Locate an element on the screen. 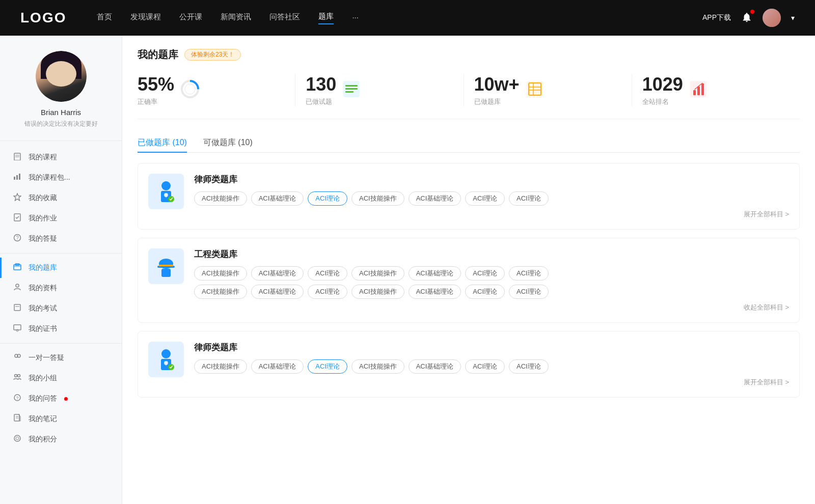 The width and height of the screenshot is (815, 504). tabs-row: 已做题库 (10) 可做题库 (10) is located at coordinates (469, 143).